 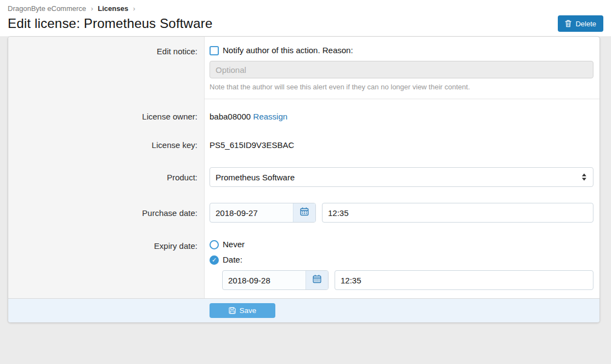 I want to click on expiry-date-widget, so click(x=275, y=280).